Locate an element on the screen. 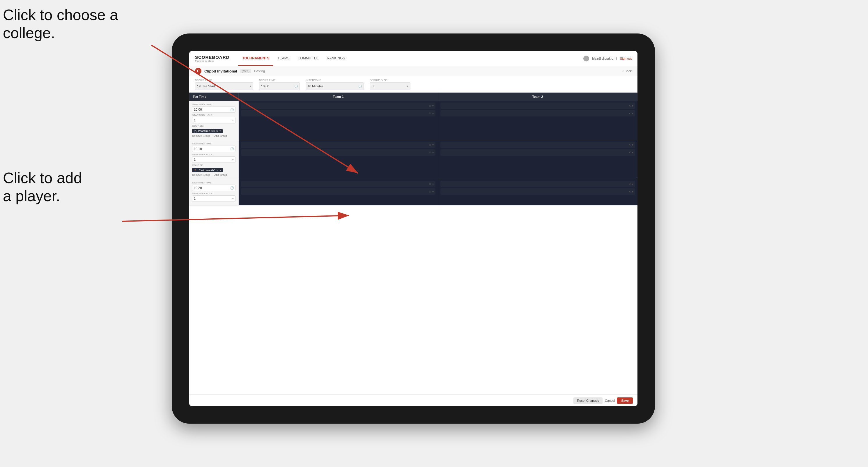 The width and height of the screenshot is (868, 467). course-tag-2: 🏌 East Lake GC ✕ ▾ is located at coordinates (208, 170).